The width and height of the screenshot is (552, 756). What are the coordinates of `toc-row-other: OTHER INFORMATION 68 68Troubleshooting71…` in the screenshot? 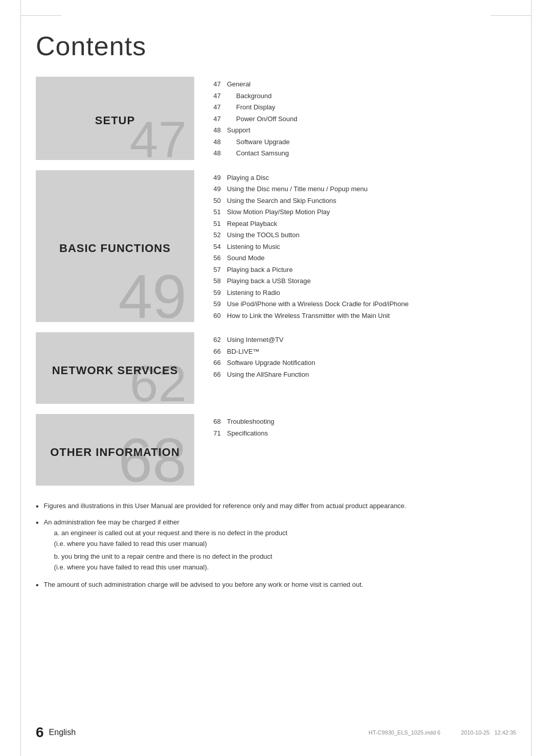 It's located at (276, 450).